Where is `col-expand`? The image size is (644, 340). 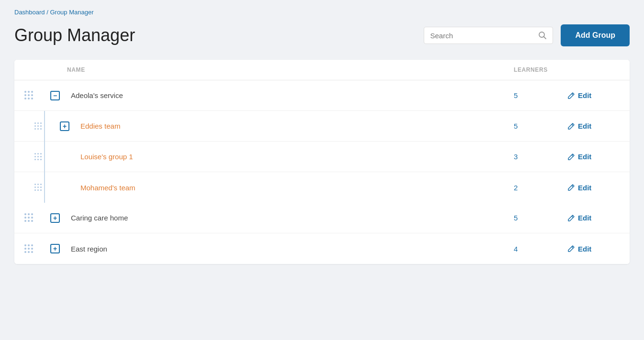 col-expand is located at coordinates (55, 70).